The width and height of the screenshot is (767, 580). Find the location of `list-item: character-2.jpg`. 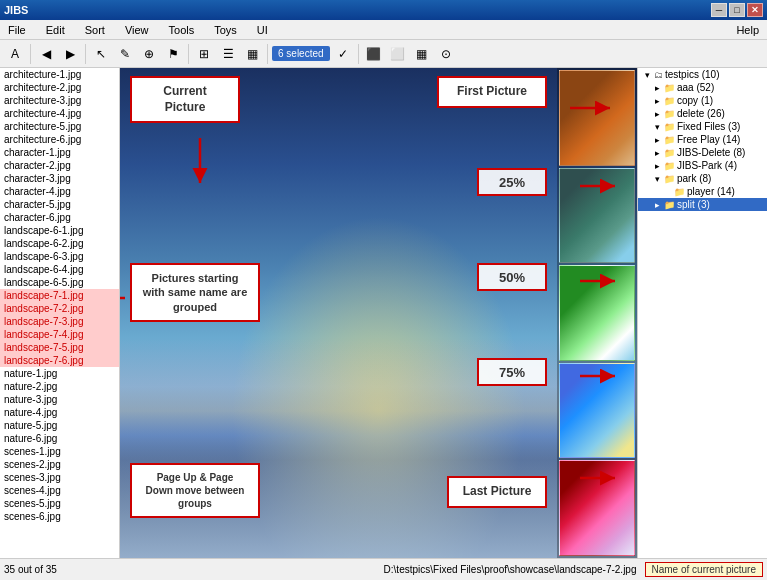

list-item: character-2.jpg is located at coordinates (60, 166).